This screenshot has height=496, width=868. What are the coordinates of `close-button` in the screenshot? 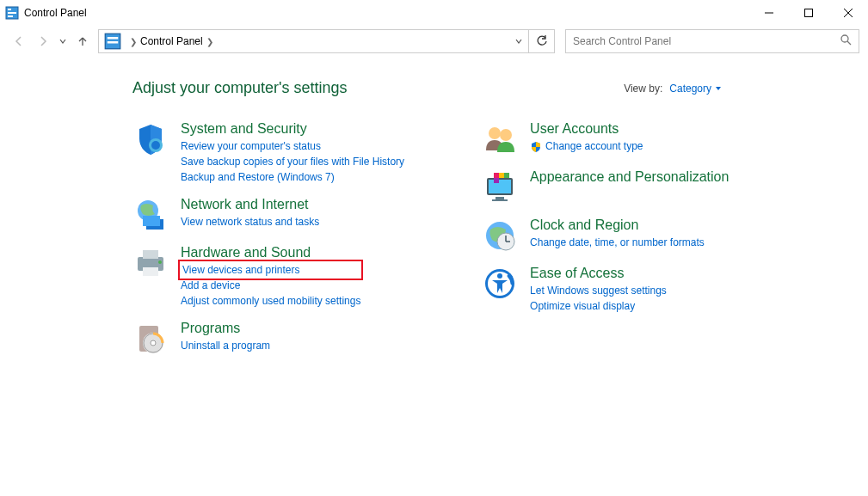 It's located at (848, 13).